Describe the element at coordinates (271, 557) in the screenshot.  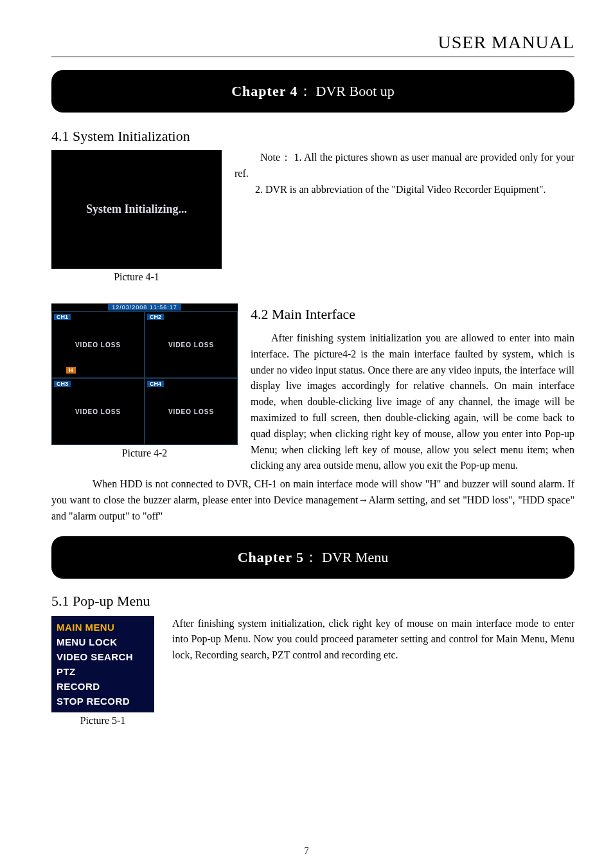
I see `chapter5-number: Chapter 5` at that location.